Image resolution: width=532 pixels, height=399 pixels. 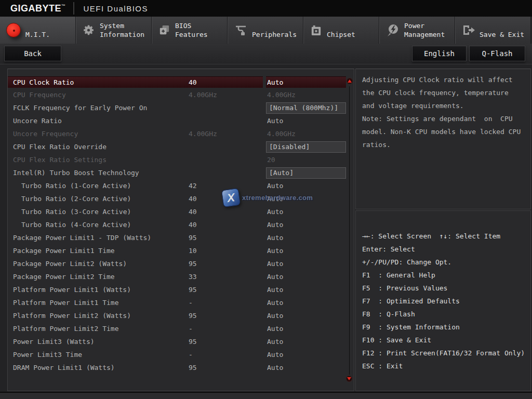 I want to click on back-button: Back, so click(x=33, y=54).